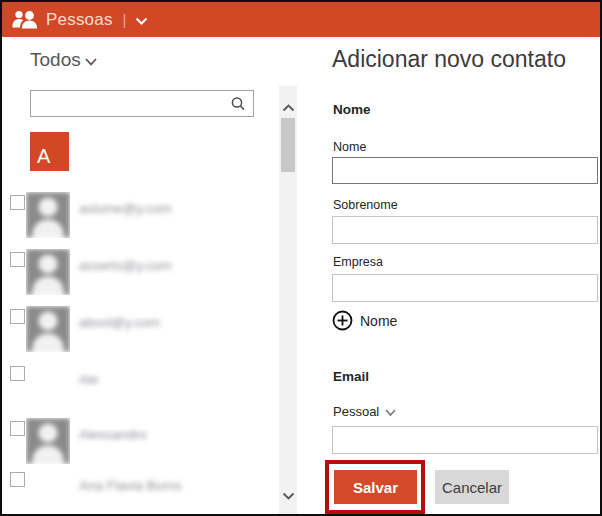  Describe the element at coordinates (350, 147) in the screenshot. I see `first-name-label: Nome` at that location.